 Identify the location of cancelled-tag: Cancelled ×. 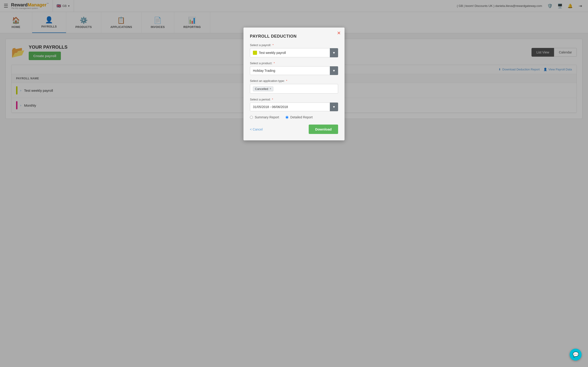
(263, 89).